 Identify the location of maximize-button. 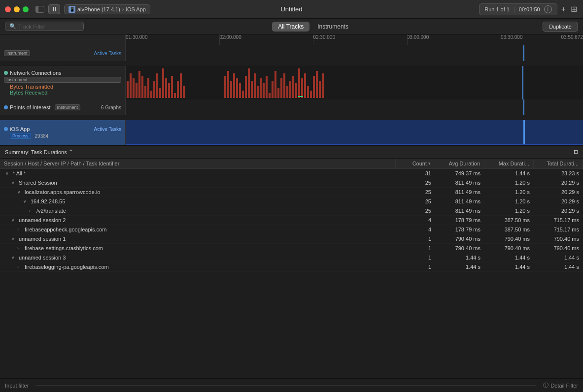
(26, 9).